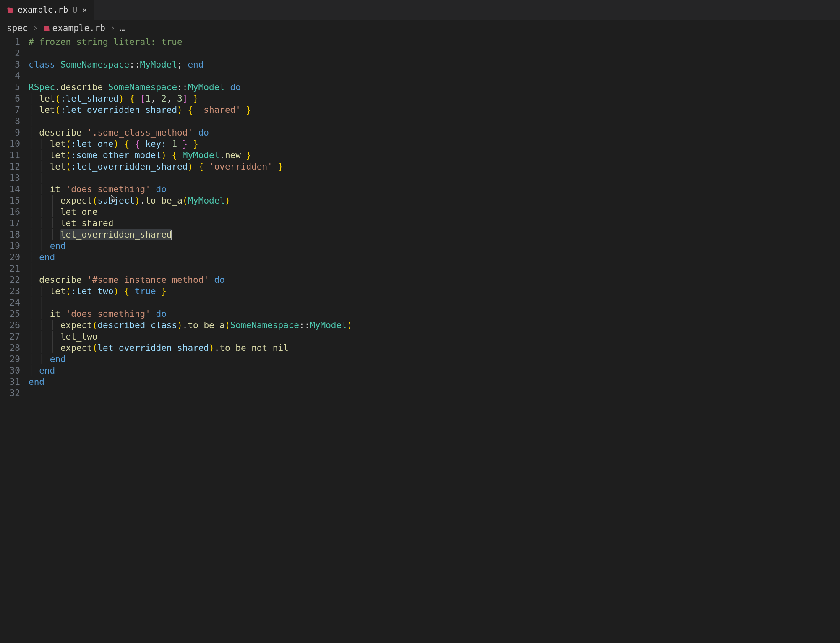  Describe the element at coordinates (90, 99) in the screenshot. I see `code-token: :let_shared` at that location.